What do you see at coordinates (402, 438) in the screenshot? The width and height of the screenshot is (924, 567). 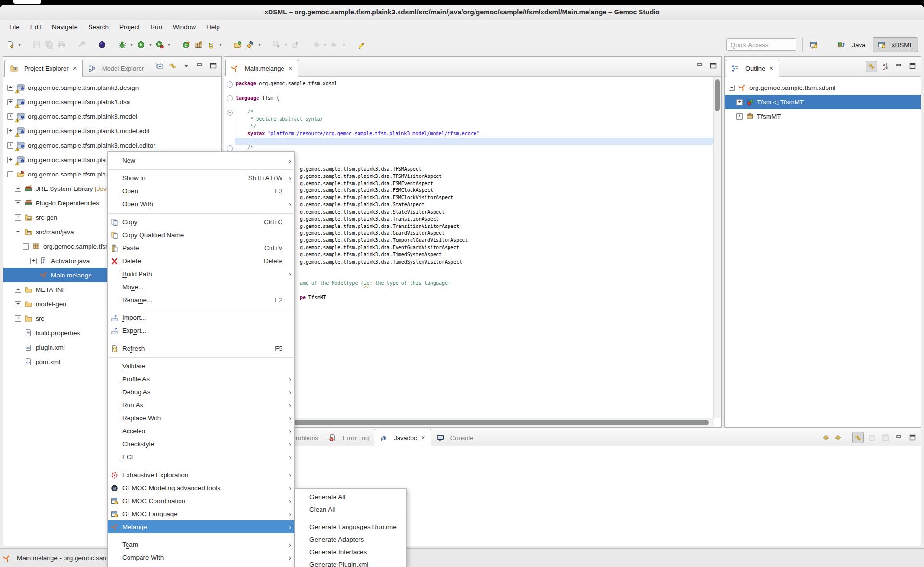 I see `tab-javadoc: @Javadoc✕` at bounding box center [402, 438].